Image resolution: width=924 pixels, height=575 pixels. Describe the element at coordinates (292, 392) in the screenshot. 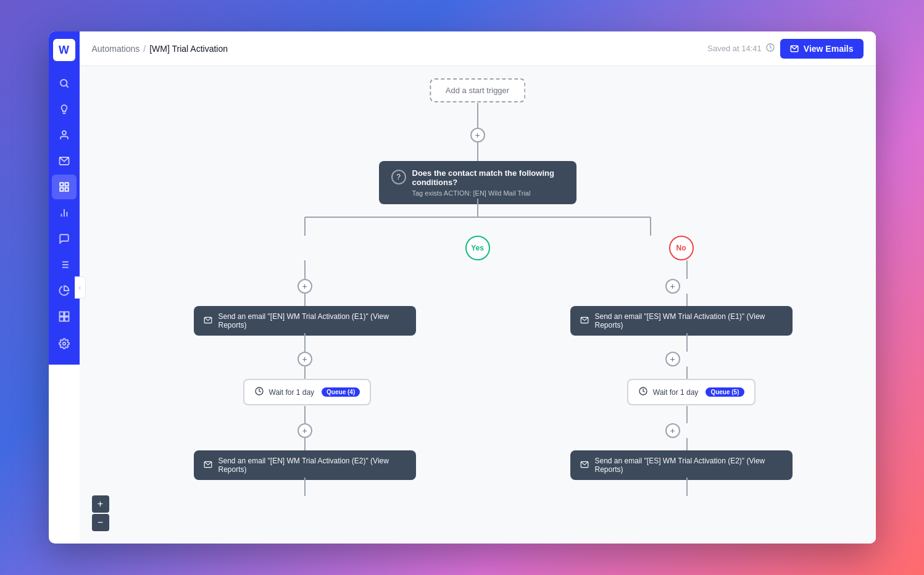

I see `yes-wait-label: Wait for 1 day` at that location.